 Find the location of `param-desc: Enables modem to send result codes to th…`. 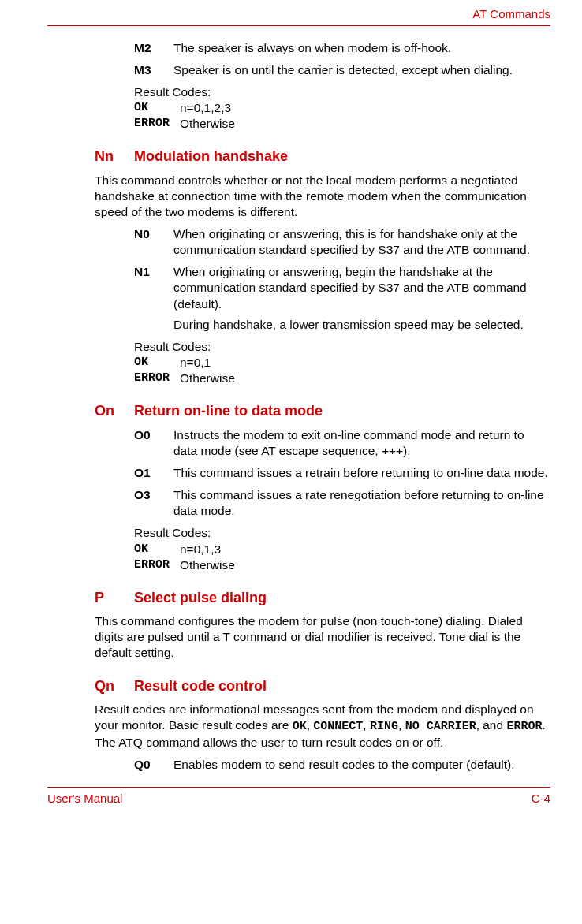

param-desc: Enables modem to send result codes to th… is located at coordinates (362, 765).